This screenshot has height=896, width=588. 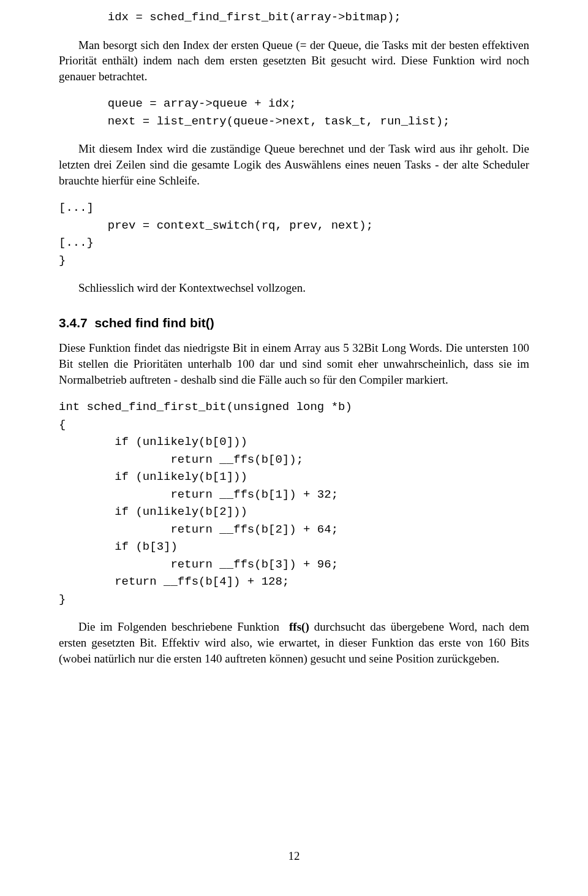 I want to click on heading-title: schedfindfindbit(), so click(x=154, y=322).